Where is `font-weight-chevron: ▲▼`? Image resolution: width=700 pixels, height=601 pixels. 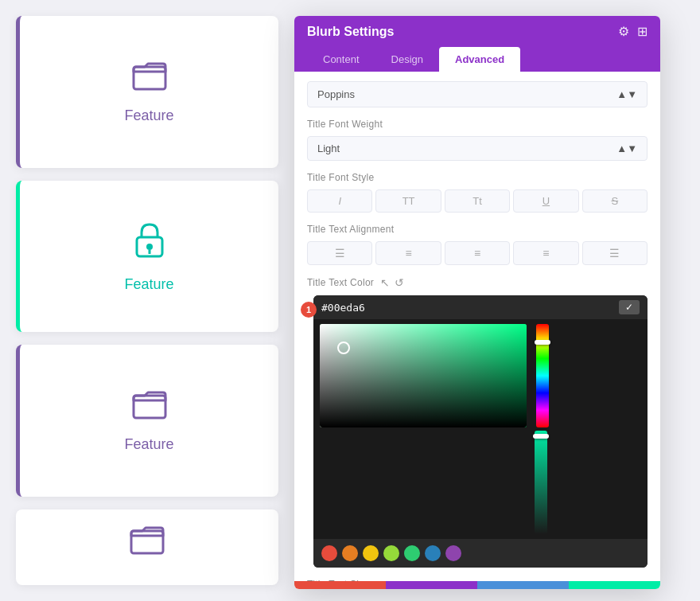
font-weight-chevron: ▲▼ is located at coordinates (627, 148).